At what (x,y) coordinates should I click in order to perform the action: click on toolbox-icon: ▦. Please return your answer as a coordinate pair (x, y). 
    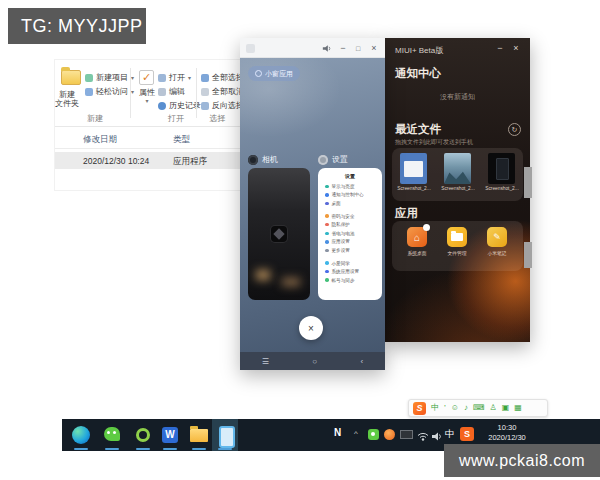
    Looking at the image, I should click on (518, 408).